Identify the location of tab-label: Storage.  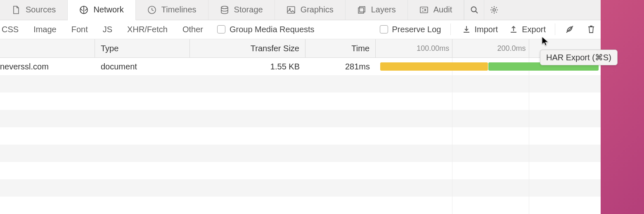
(249, 10).